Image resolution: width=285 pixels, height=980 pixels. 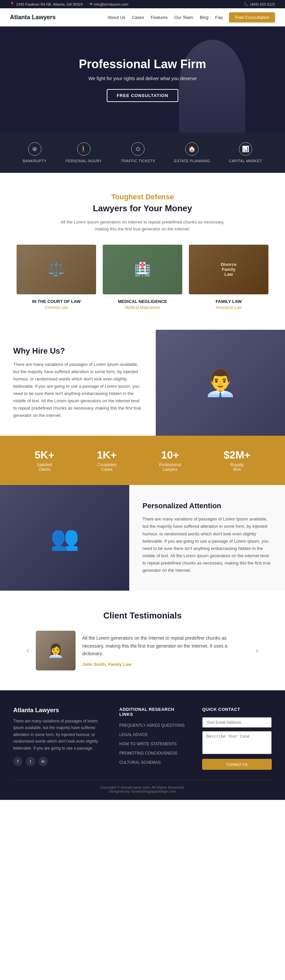 What do you see at coordinates (154, 743) in the screenshot?
I see `footer-link-statements: HOW TO WRITE STATEMENTS` at bounding box center [154, 743].